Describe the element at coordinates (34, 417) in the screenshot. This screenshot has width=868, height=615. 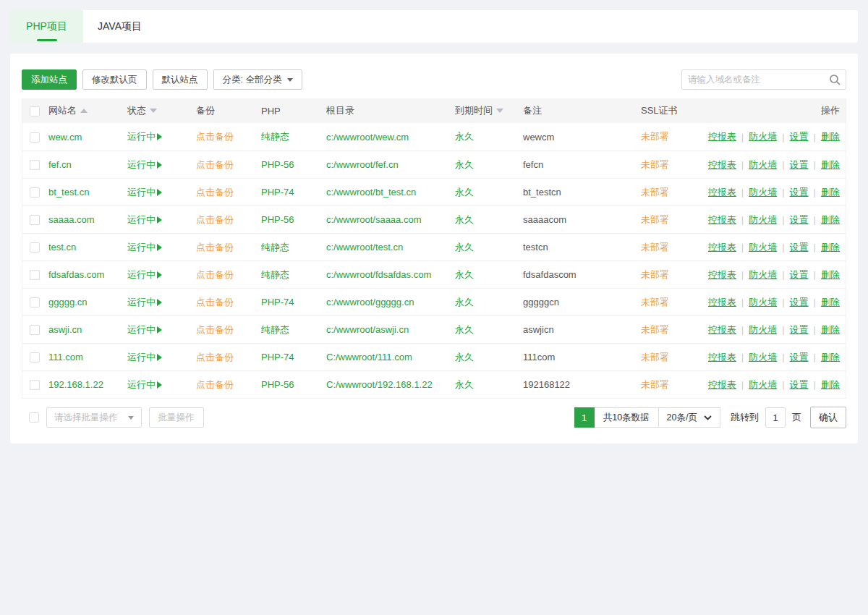
I see `batch-select-all-checkbox` at that location.